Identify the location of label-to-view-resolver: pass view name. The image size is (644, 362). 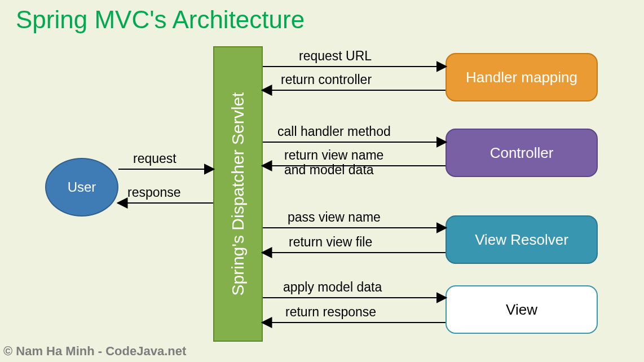
(334, 217).